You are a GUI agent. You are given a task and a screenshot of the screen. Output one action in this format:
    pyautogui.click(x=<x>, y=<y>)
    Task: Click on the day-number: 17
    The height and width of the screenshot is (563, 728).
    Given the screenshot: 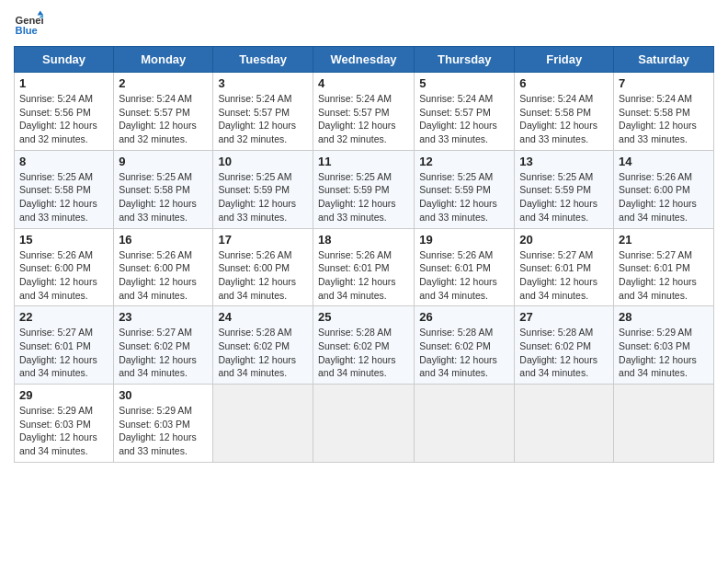 What is the action you would take?
    pyautogui.click(x=263, y=239)
    